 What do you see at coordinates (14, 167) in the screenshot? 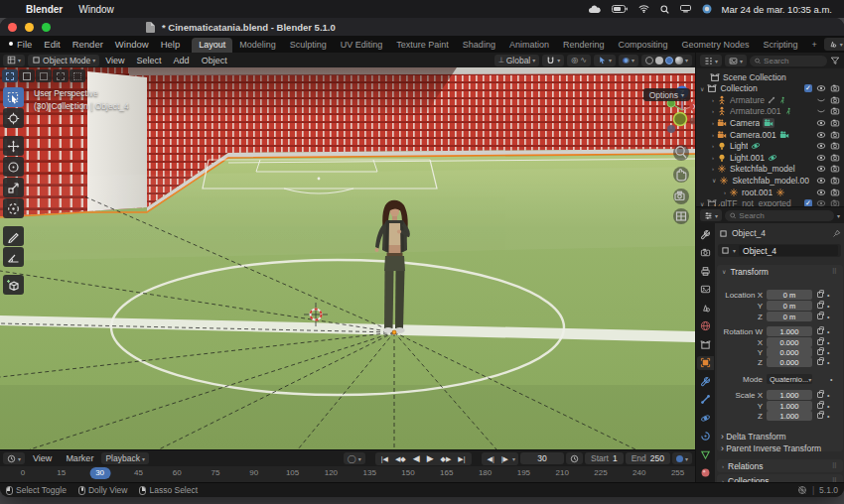
I see `rotate-tool` at bounding box center [14, 167].